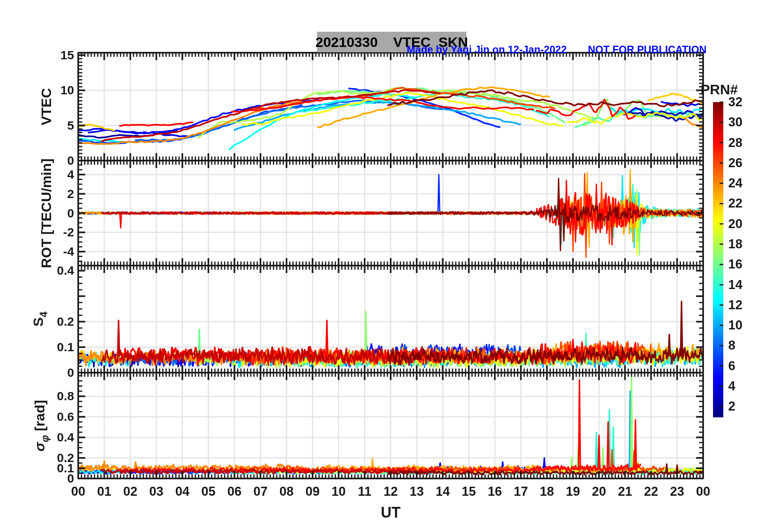 This screenshot has height=532, width=783. I want to click on y-tick-label-s4: 0.4, so click(65, 271).